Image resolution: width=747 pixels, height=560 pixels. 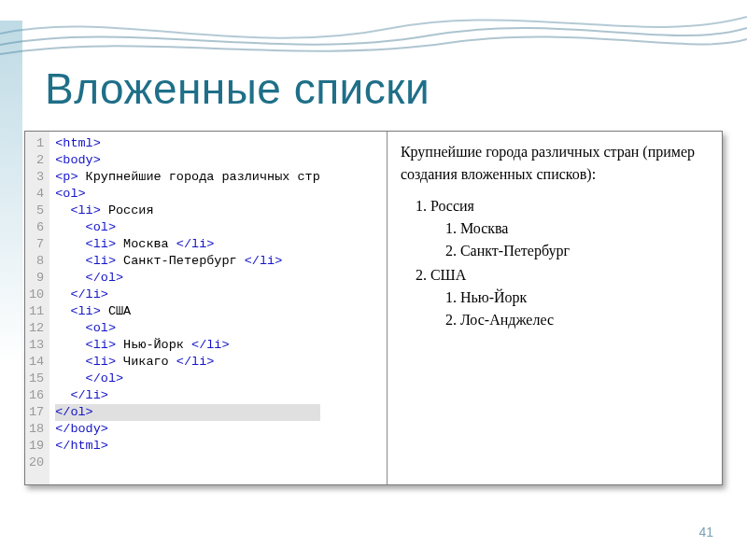 What do you see at coordinates (188, 312) in the screenshot?
I see `code-line: <li> США` at bounding box center [188, 312].